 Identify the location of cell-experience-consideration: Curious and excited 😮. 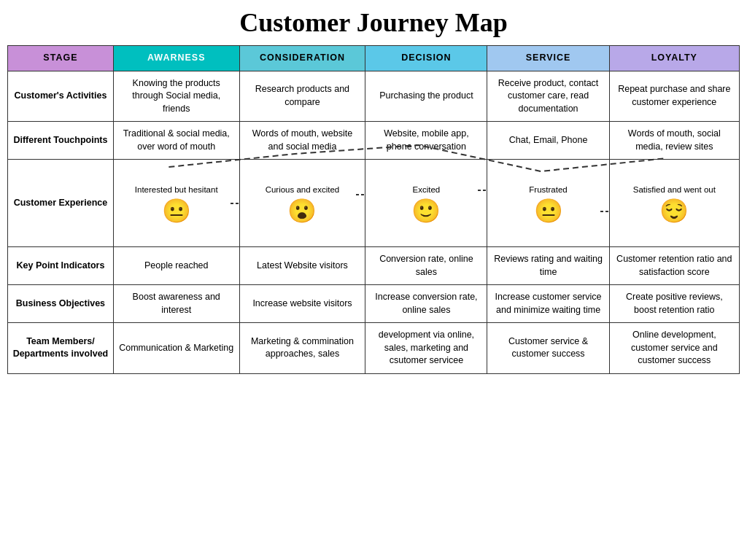
(302, 203).